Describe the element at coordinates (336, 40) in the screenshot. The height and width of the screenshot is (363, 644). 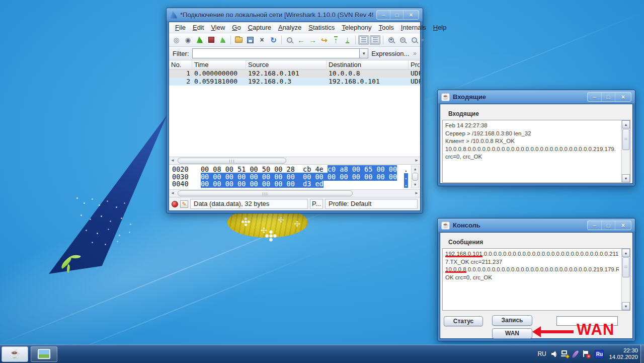
I see `go-top-icon: ↑` at that location.